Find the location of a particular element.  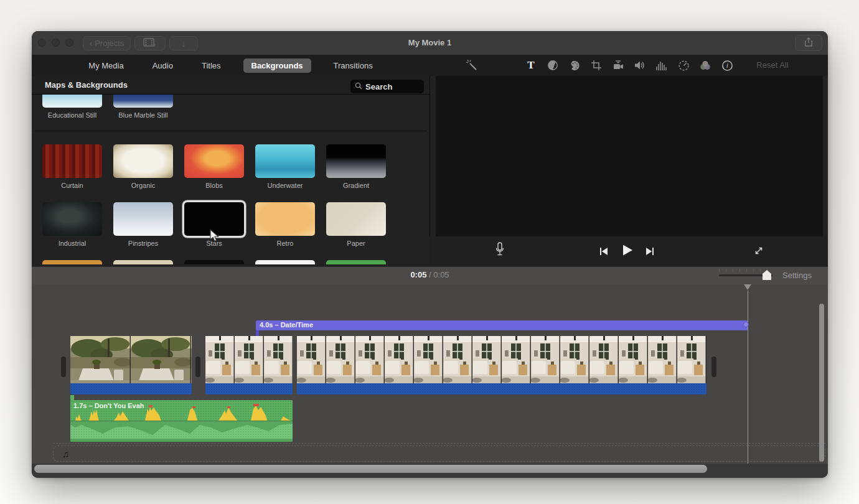

background-item: Pinstripes is located at coordinates (143, 225).